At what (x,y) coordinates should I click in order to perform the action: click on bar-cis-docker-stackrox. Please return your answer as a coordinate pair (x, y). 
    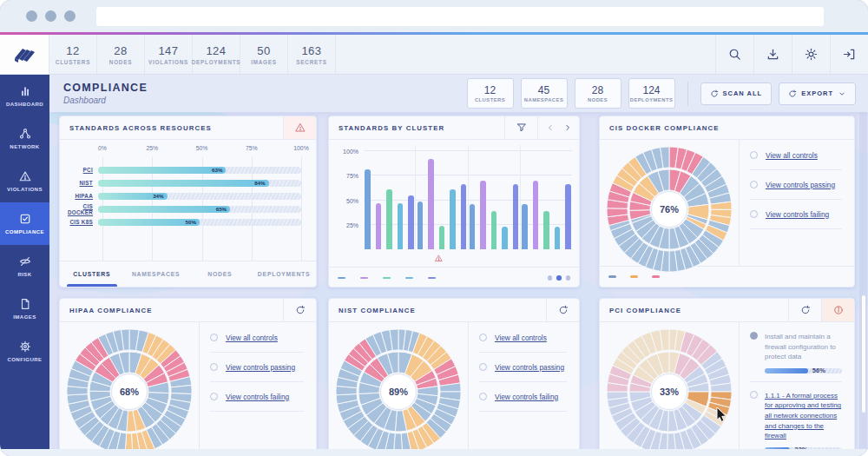
    Looking at the image, I should click on (557, 238).